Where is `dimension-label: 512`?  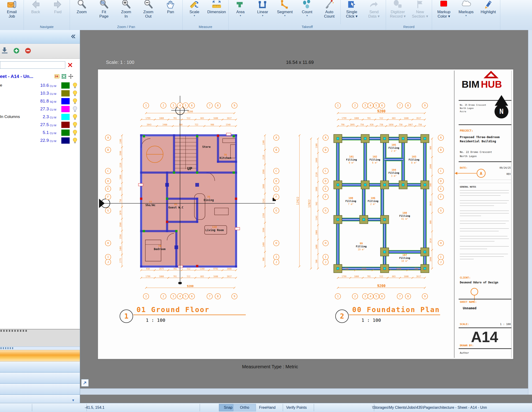
dimension-label: 512 is located at coordinates (189, 118).